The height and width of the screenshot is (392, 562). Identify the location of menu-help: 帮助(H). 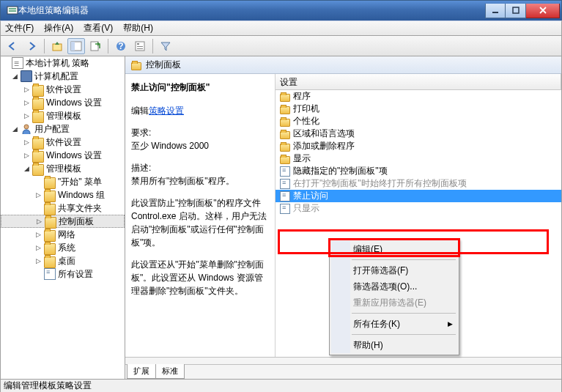
(138, 28).